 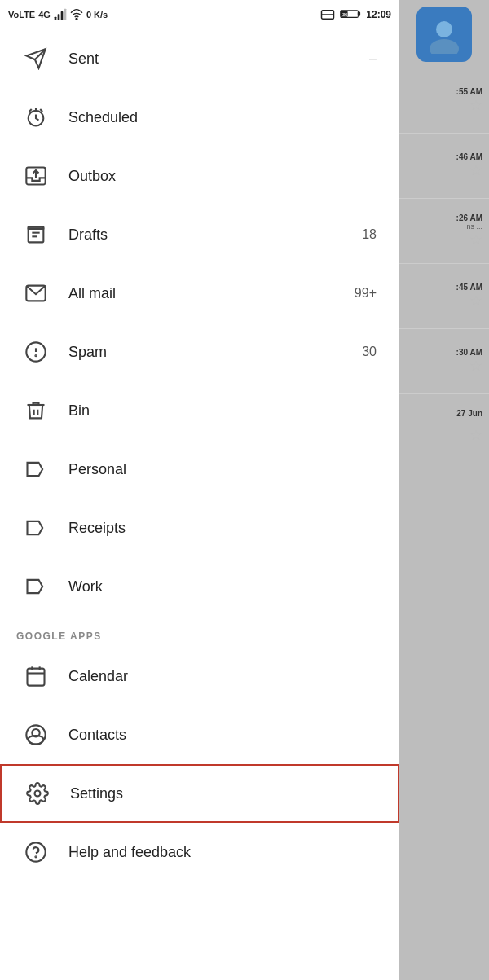 What do you see at coordinates (469, 91) in the screenshot?
I see `email-time-1: :55 AM` at bounding box center [469, 91].